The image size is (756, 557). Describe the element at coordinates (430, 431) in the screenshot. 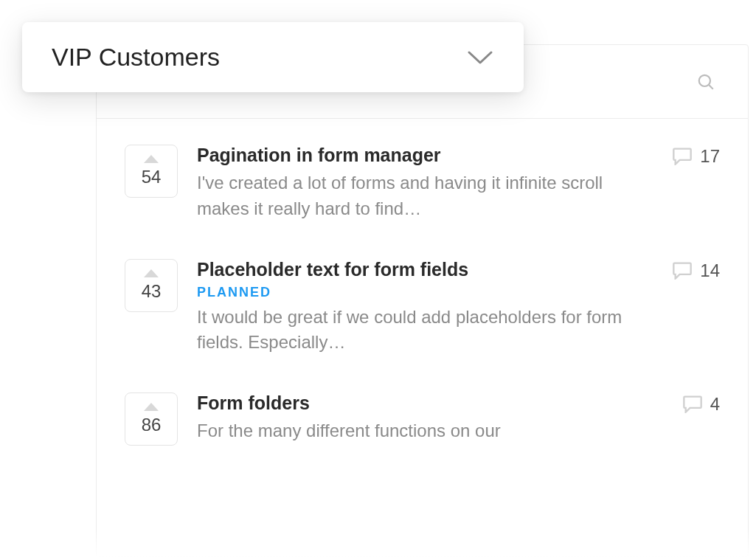

I see `item-description: For the many different functions on our` at that location.